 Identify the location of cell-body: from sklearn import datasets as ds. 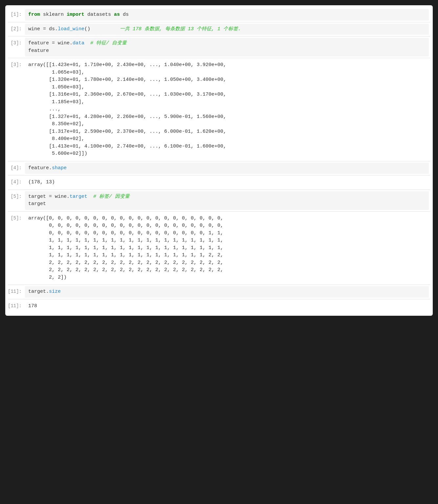
(227, 15).